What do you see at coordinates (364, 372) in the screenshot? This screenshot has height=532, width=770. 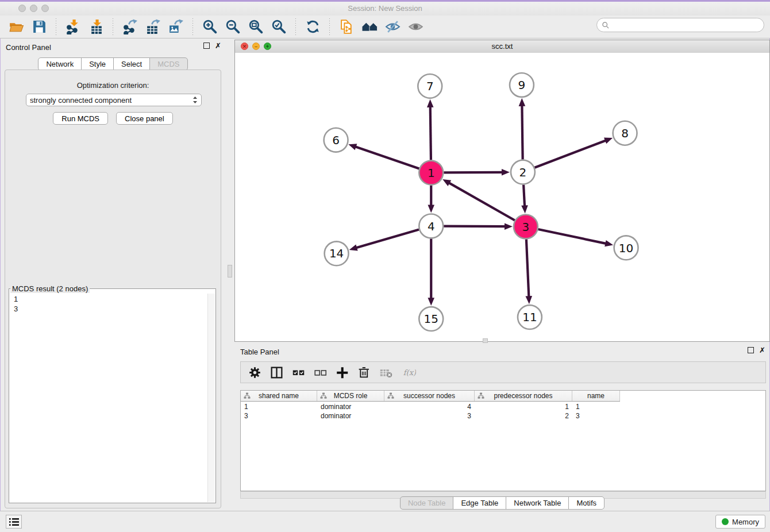 I see `trash-icon` at bounding box center [364, 372].